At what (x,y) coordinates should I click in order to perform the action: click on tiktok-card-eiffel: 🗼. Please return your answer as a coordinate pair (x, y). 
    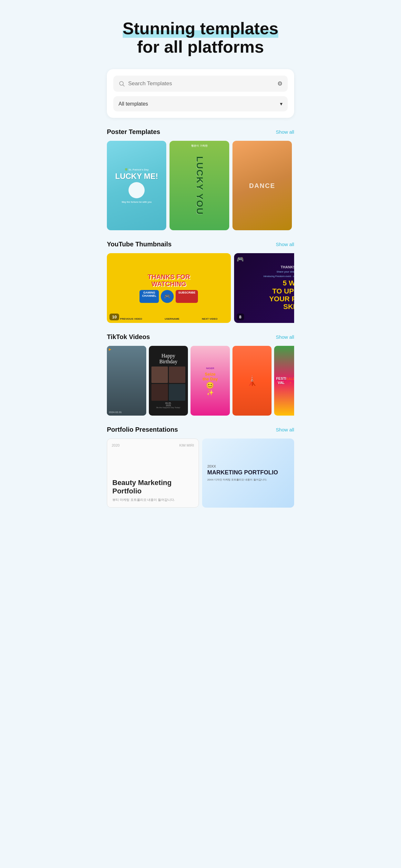
    Looking at the image, I should click on (252, 381).